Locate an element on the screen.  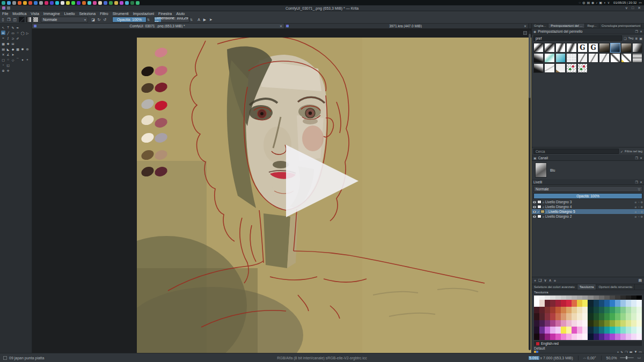
opacity-spinner: ⇅ is located at coordinates (148, 19).